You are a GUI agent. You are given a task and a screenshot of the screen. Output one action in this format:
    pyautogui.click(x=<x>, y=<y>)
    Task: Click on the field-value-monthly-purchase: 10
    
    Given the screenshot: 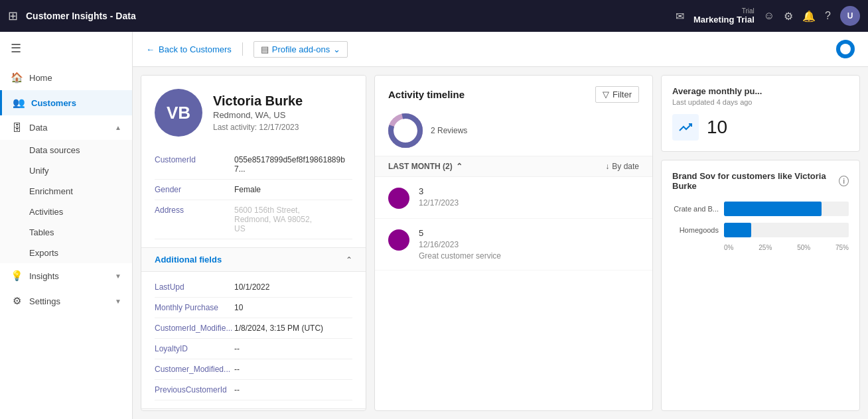 What is the action you would take?
    pyautogui.click(x=239, y=308)
    